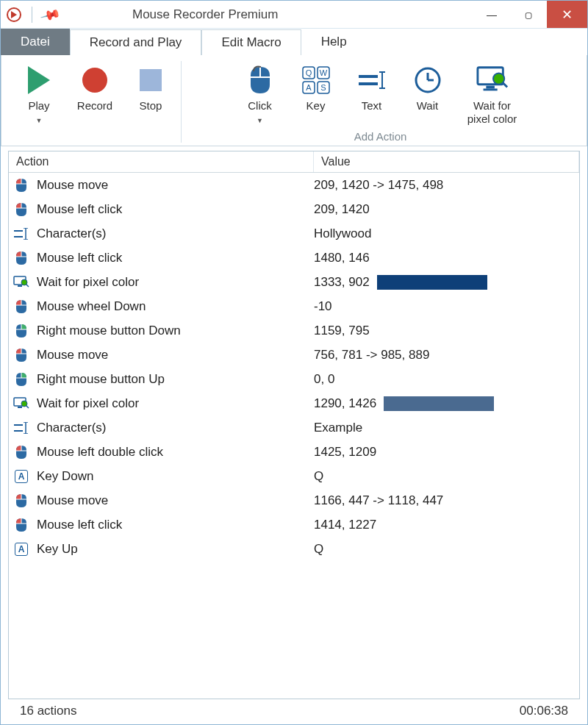  I want to click on click-button: Click▼, so click(260, 95).